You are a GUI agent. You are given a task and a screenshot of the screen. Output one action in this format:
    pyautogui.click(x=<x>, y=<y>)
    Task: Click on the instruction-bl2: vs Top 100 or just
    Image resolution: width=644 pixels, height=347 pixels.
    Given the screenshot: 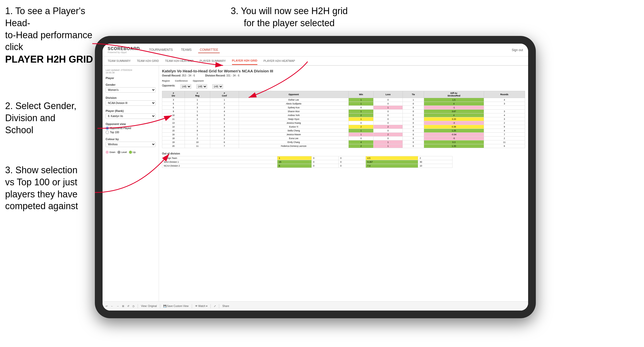 What is the action you would take?
    pyautogui.click(x=41, y=182)
    